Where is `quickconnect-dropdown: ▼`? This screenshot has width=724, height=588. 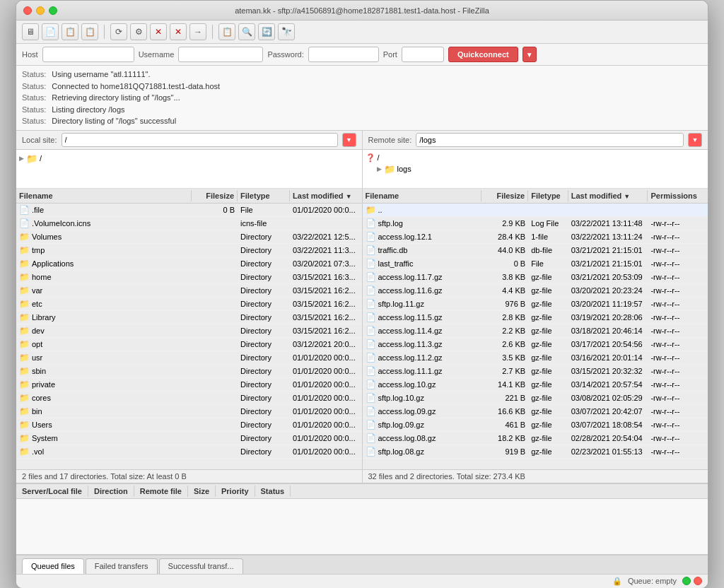 quickconnect-dropdown: ▼ is located at coordinates (530, 54).